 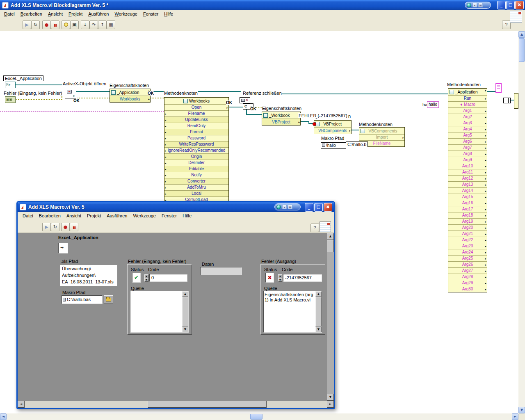 I want to click on arg-param-row: Arg4 ▸, so click(x=468, y=129).